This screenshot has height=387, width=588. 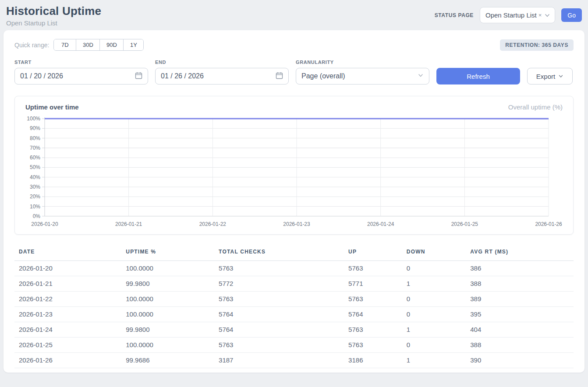 What do you see at coordinates (294, 253) in the screenshot?
I see `table-header-row: DATEUPTIME %TOTAL CHECKSUPDOWNAVG RT (MS…` at bounding box center [294, 253].